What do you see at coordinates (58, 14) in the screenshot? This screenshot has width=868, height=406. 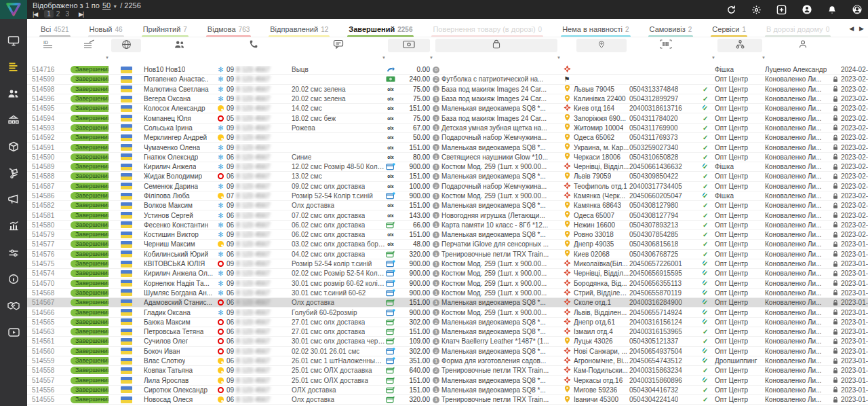 I see `page-2-button: 2` at bounding box center [58, 14].